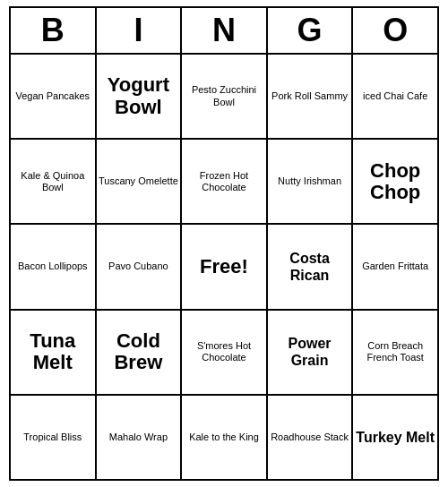 The height and width of the screenshot is (487, 448). I want to click on header-letter: N, so click(225, 30).